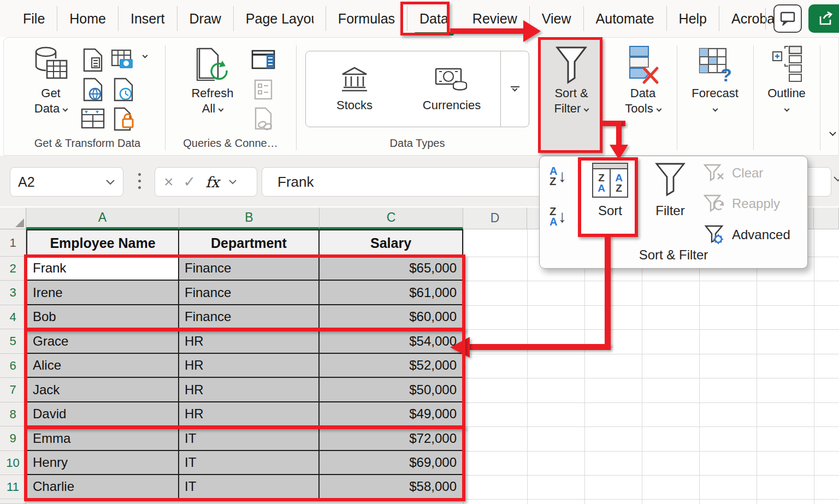 This screenshot has height=504, width=839. What do you see at coordinates (613, 123) in the screenshot?
I see `annotation-elbow-horizontal` at bounding box center [613, 123].